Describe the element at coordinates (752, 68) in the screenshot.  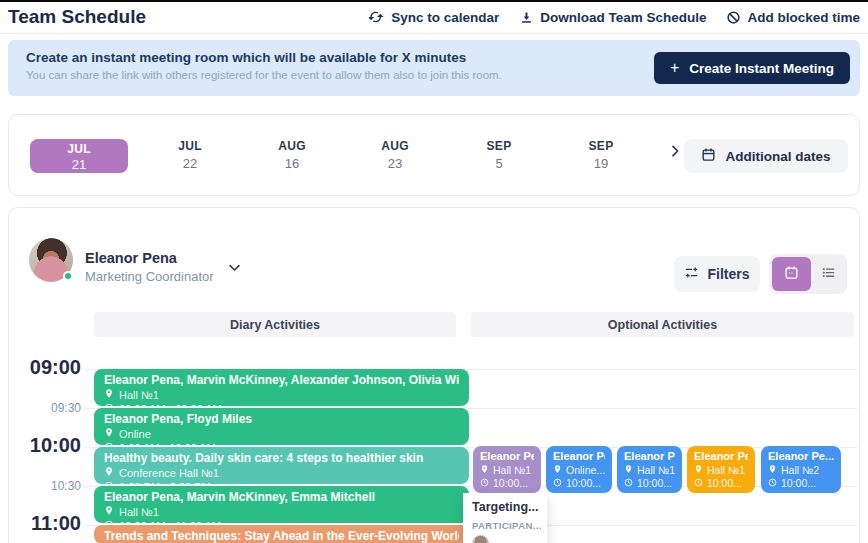
I see `create-instant-meeting-button: + Create Instant Meeting` at that location.